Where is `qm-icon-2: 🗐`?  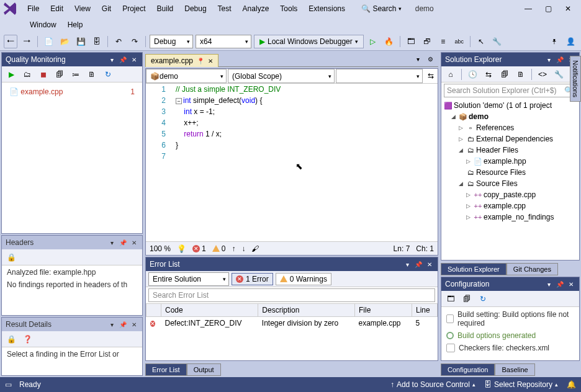 qm-icon-2: 🗐 is located at coordinates (60, 74).